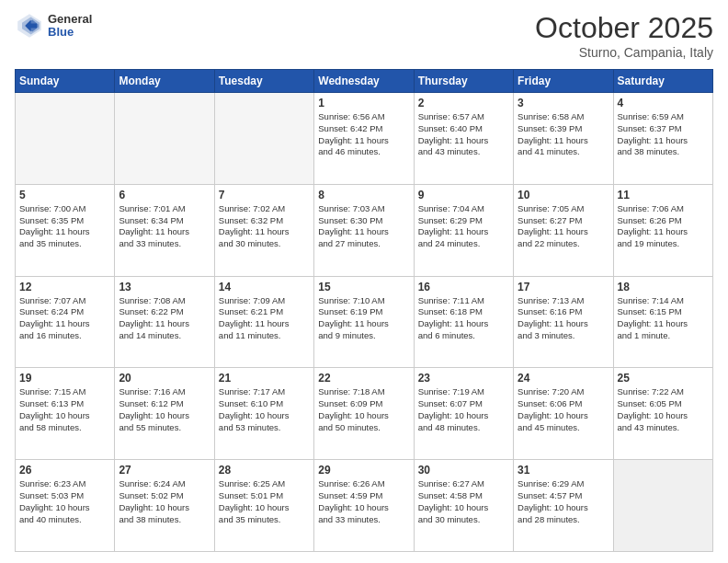 The image size is (728, 563). I want to click on day-info: Sunrise: 6:58 AM Sunset: 6:39 PM Dayligh…, so click(563, 134).